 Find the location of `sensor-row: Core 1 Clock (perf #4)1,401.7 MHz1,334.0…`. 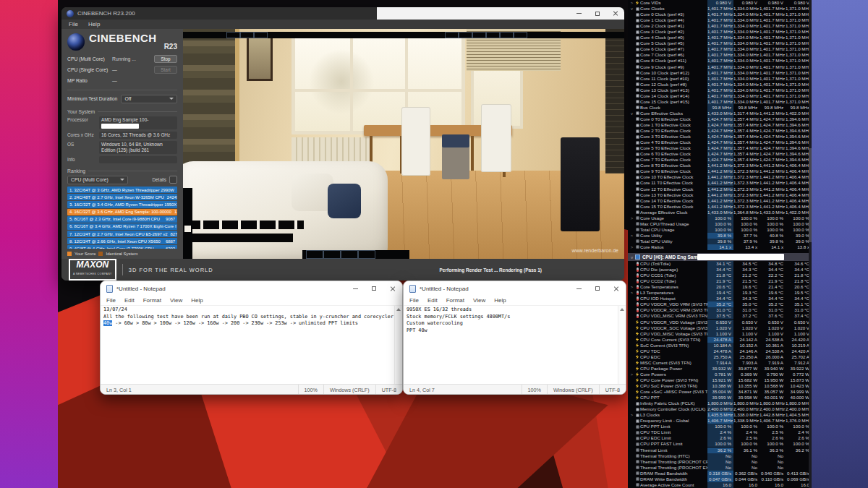

sensor-row: Core 1 Clock (perf #4)1,401.7 MHz1,334.0… is located at coordinates (720, 20).